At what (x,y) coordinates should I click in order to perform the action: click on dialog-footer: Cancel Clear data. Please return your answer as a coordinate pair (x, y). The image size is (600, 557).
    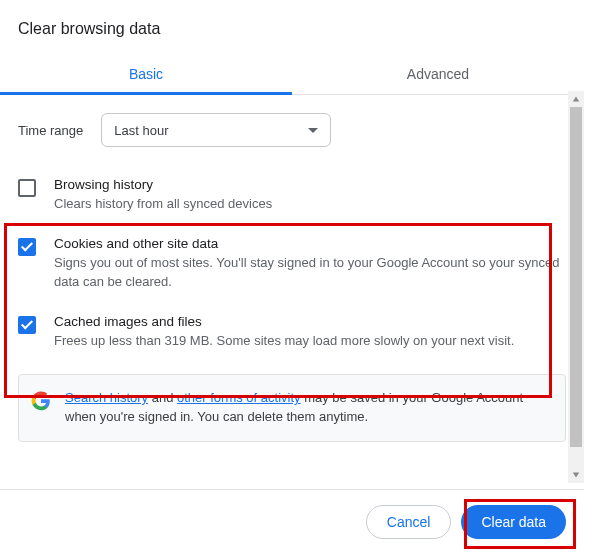
    Looking at the image, I should click on (292, 521).